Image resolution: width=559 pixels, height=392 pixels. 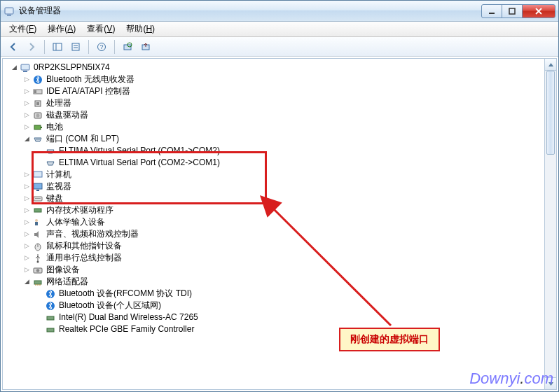 What do you see at coordinates (282, 246) in the screenshot?
I see `tree-item-mouse: 鼠标和其他指针设备` at bounding box center [282, 246].